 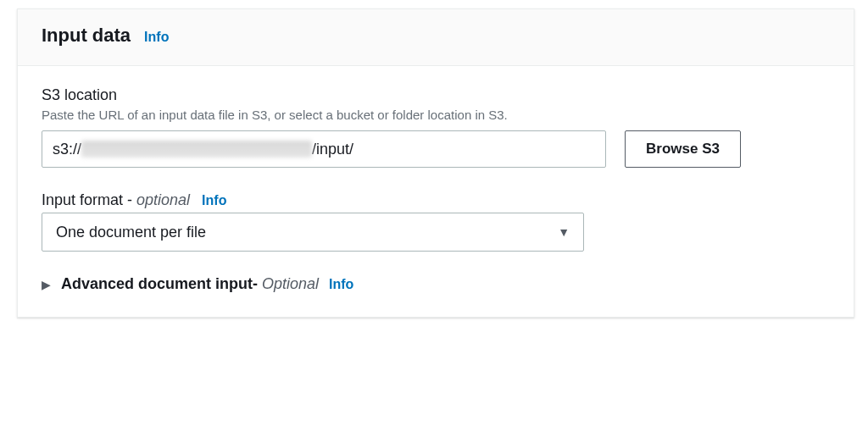 What do you see at coordinates (214, 201) in the screenshot?
I see `input-format-info-link: Info` at bounding box center [214, 201].